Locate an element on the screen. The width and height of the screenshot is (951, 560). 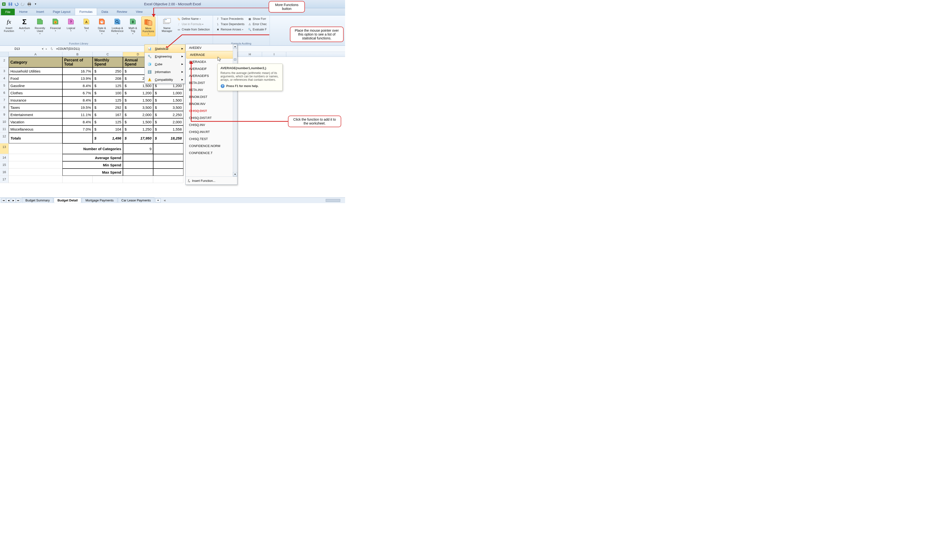
sheet-tab-car-lease-payments: Car Lease Payments is located at coordinates (136, 200).